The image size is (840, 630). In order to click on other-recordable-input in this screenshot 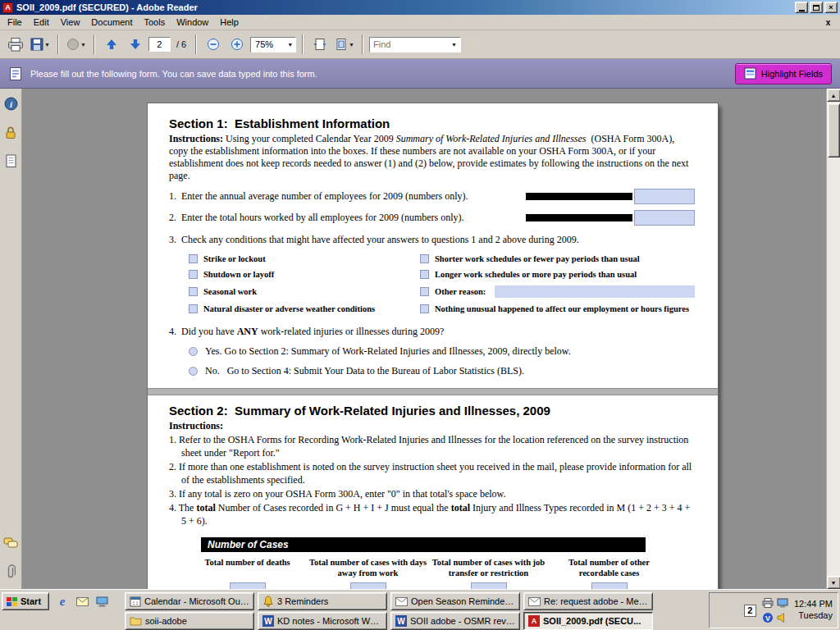, I will do `click(609, 586)`.